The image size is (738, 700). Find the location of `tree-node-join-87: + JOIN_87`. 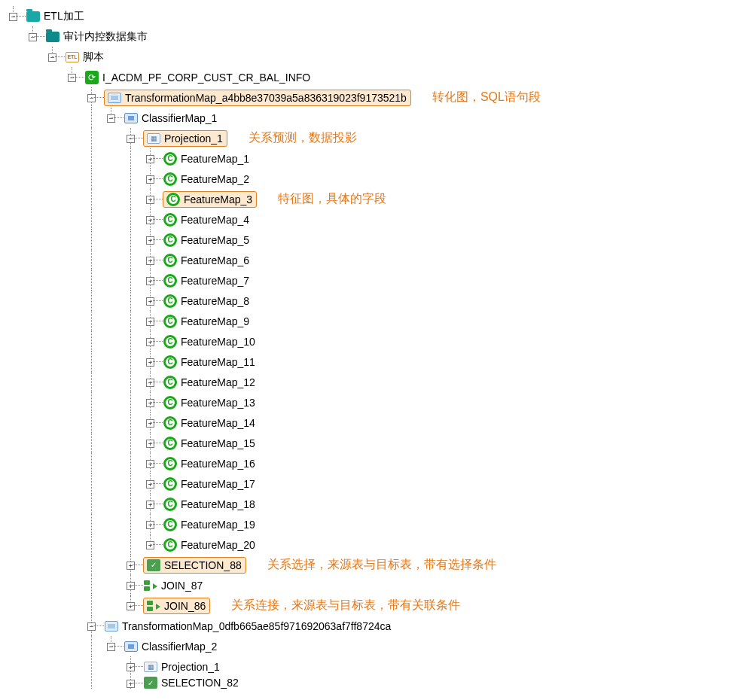

tree-node-join-87: + JOIN_87 is located at coordinates (369, 586).